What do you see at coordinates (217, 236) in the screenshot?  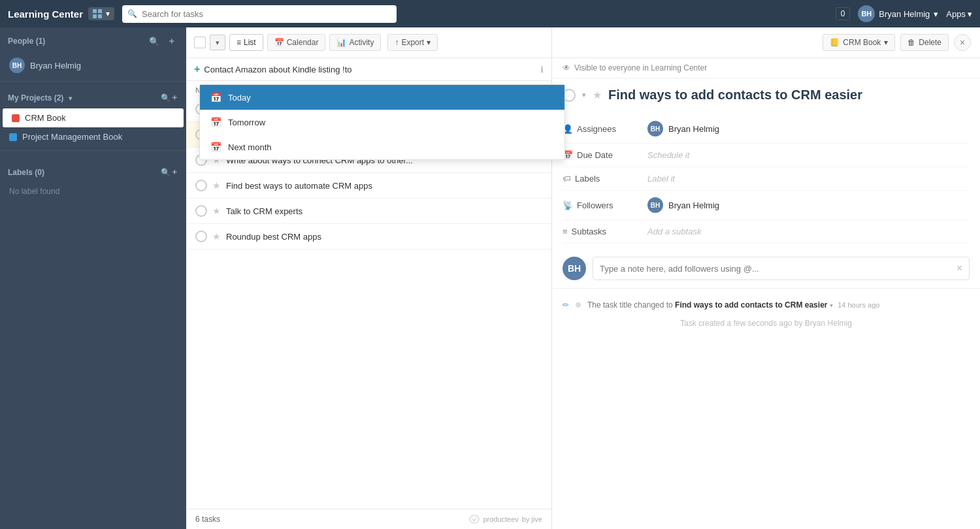 I see `task-star-6: ★` at bounding box center [217, 236].